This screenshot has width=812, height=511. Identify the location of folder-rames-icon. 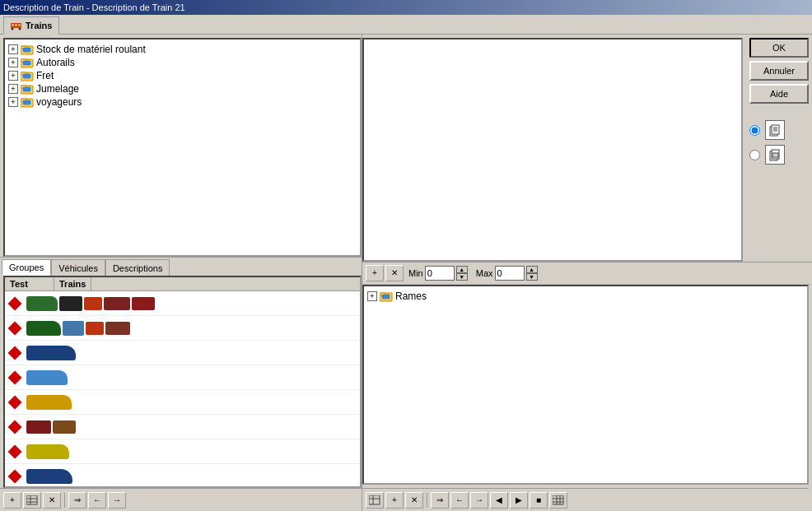
(386, 296).